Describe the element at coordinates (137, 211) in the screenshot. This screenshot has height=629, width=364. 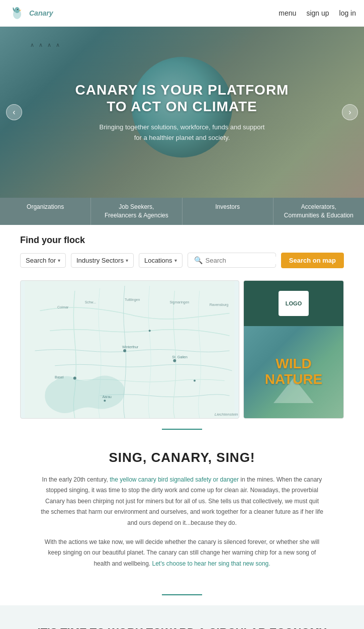
I see `subnav-job-seekers: Job Seekers, Freelancers & Agencies` at that location.